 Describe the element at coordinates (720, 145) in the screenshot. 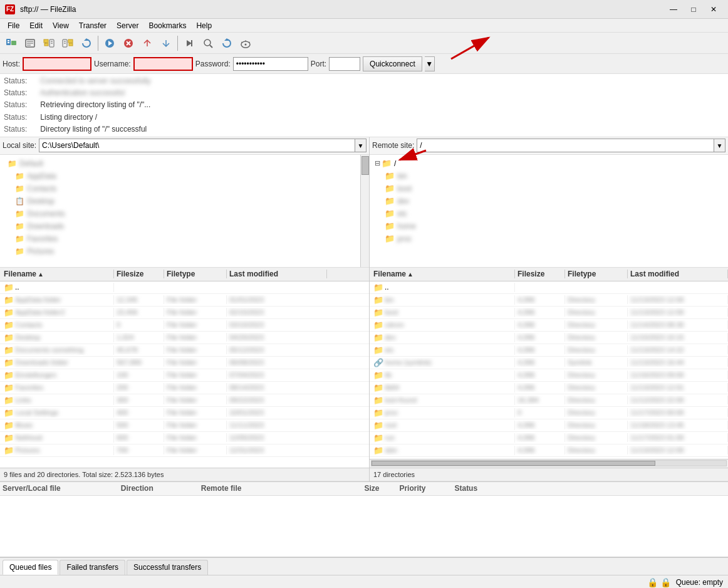

I see `remote-path-dropdown: ▼` at that location.